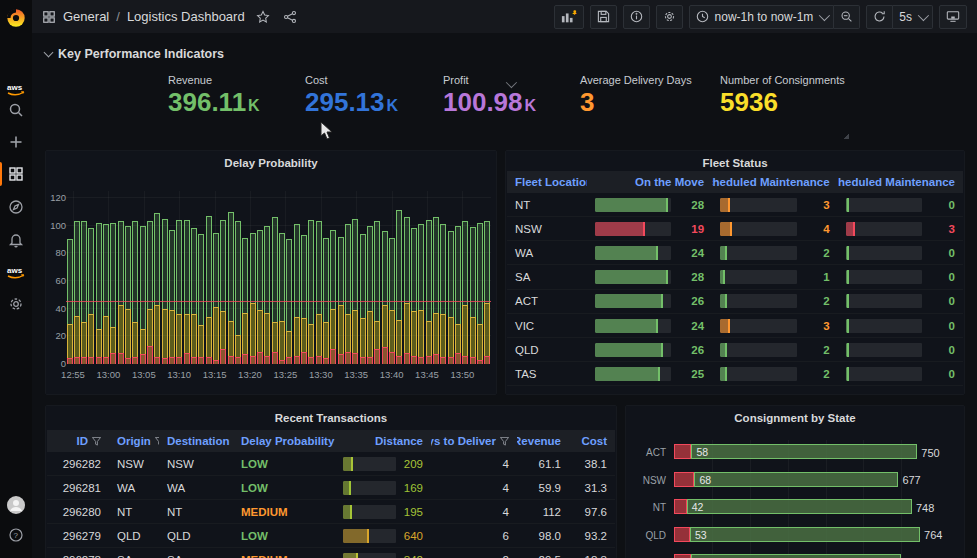 This screenshot has height=558, width=977. Describe the element at coordinates (846, 136) in the screenshot. I see `panel-resize-handle` at that location.